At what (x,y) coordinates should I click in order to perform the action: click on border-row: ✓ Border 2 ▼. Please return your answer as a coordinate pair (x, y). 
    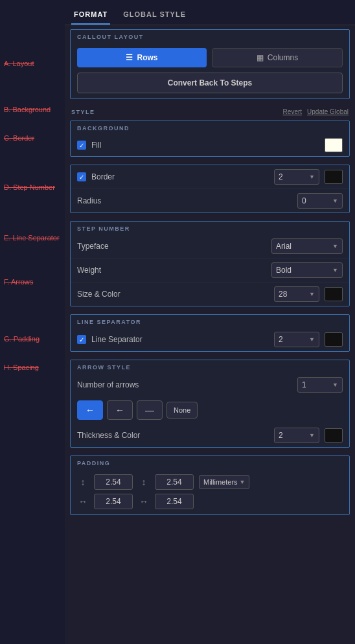
    Looking at the image, I should click on (210, 177).